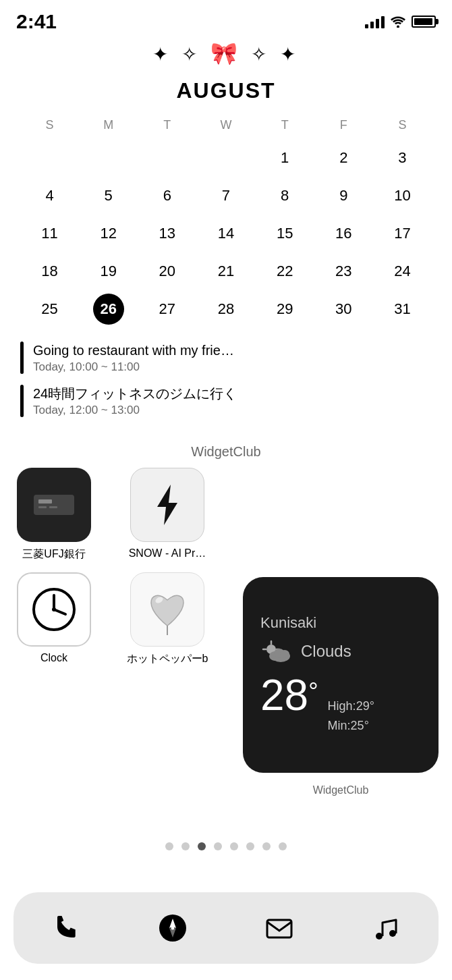 Image resolution: width=452 pixels, height=980 pixels. What do you see at coordinates (385, 928) in the screenshot?
I see `music-icon` at bounding box center [385, 928].